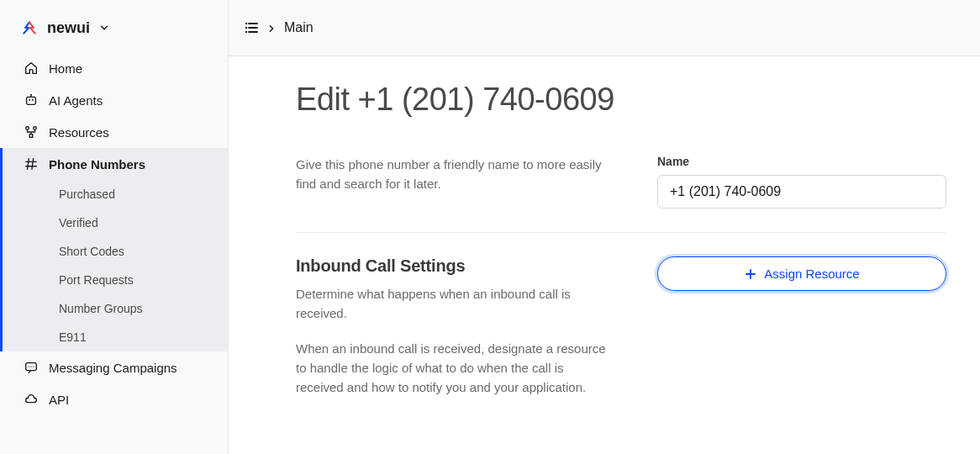 The image size is (980, 454). Describe the element at coordinates (113, 368) in the screenshot. I see `sidebar-item-label: Messaging Campaigns` at that location.